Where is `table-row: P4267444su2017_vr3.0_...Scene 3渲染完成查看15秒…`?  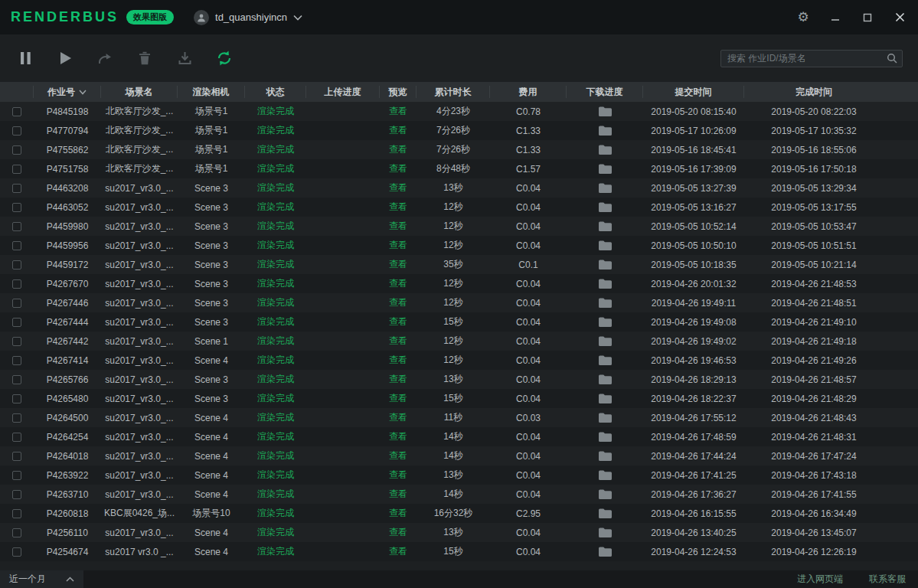
table-row: P4267444su2017_vr3.0_...Scene 3渲染完成查看15秒… is located at coordinates (459, 322).